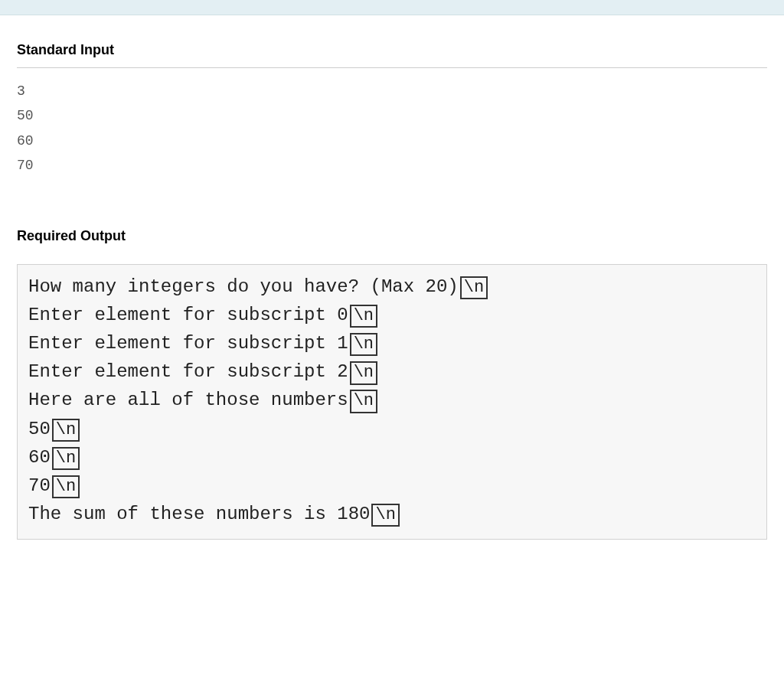  What do you see at coordinates (392, 429) in the screenshot?
I see `output-line: 50\n` at bounding box center [392, 429].